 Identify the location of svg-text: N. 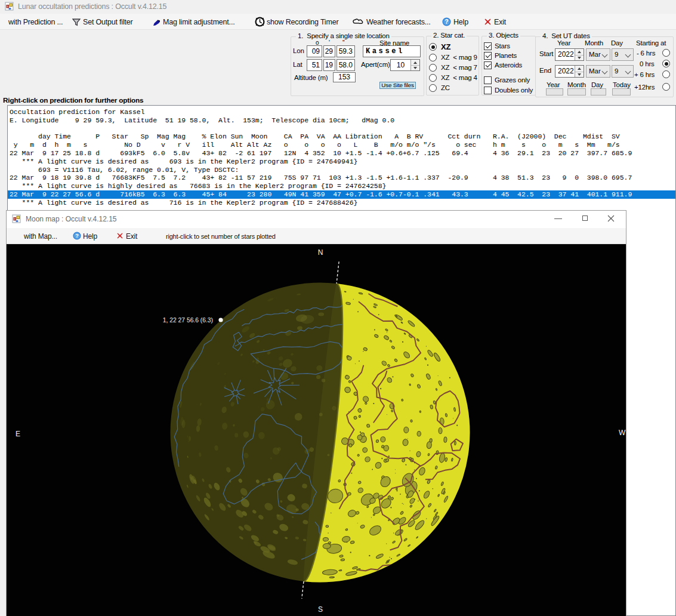
(321, 252).